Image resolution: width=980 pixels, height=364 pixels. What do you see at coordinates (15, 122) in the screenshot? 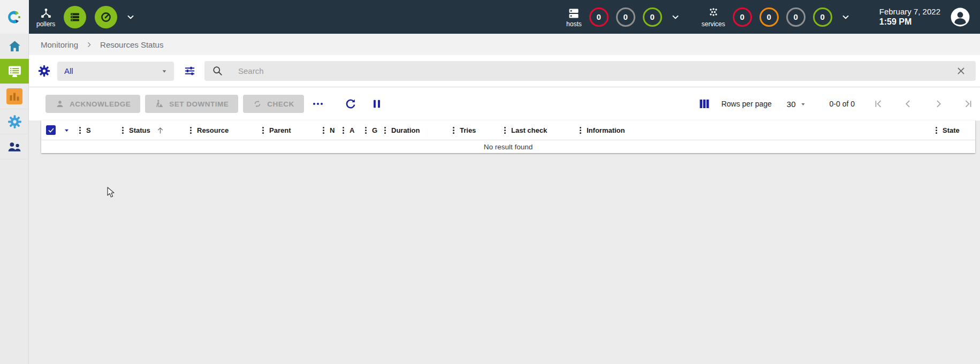
I see `gear-icon` at bounding box center [15, 122].